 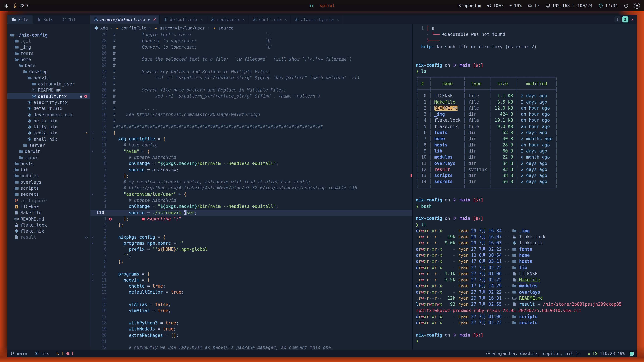 What do you see at coordinates (49, 65) in the screenshot?
I see `tree-item-base: base` at bounding box center [49, 65].